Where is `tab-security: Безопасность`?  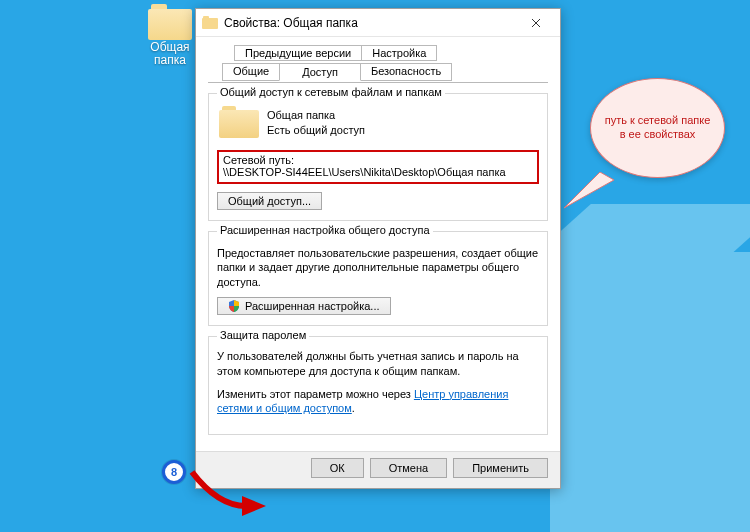
tab-security: Безопасность is located at coordinates (406, 72).